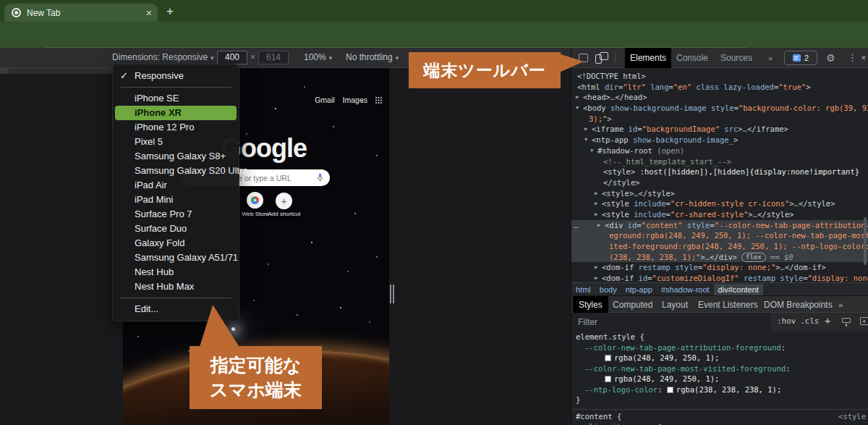  Describe the element at coordinates (754, 258) in the screenshot. I see `flex-badge: flex` at that location.